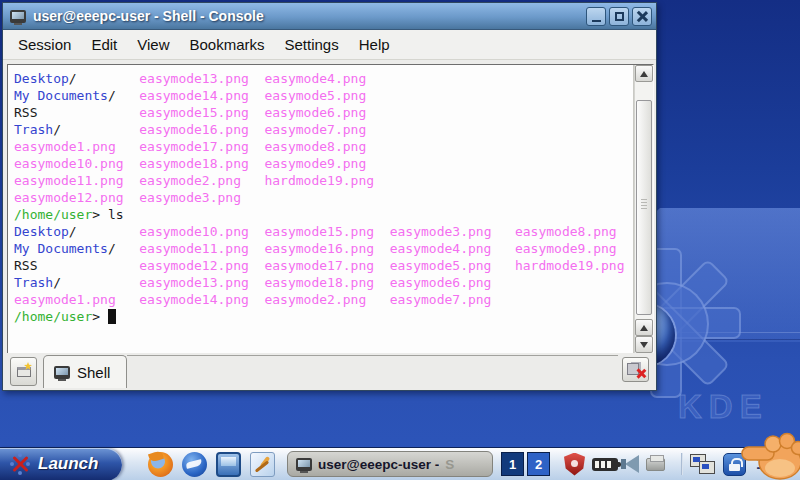  What do you see at coordinates (262, 464) in the screenshot?
I see `notes-icon` at bounding box center [262, 464].